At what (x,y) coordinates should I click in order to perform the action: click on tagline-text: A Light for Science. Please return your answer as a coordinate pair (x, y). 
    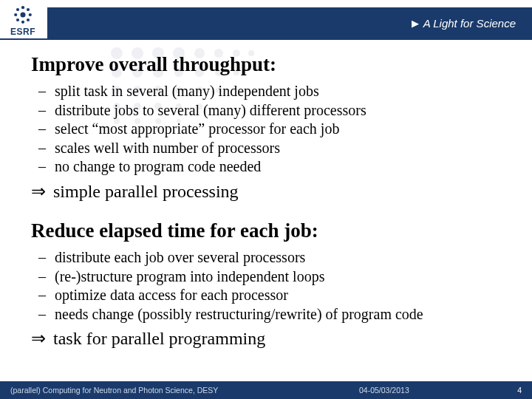
    Looking at the image, I should click on (470, 24).